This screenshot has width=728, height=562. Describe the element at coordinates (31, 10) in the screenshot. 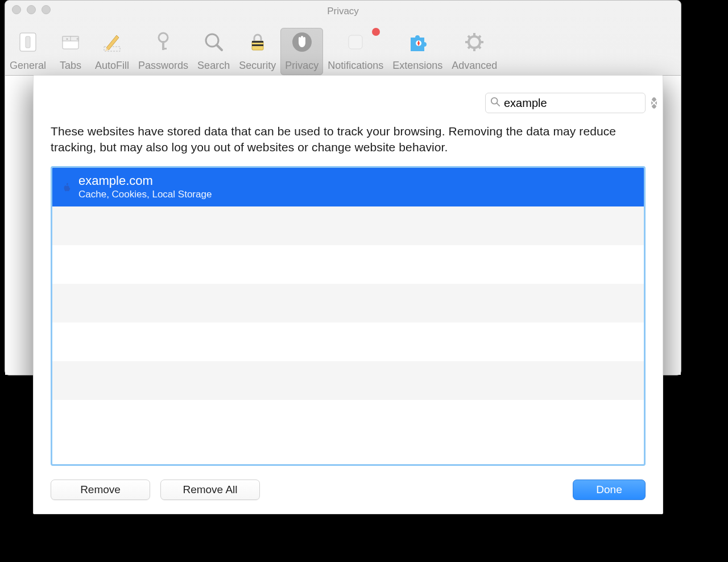

I see `minimize-window-button` at that location.